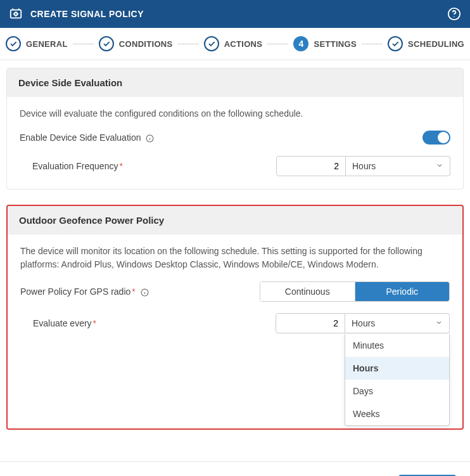  I want to click on unit-option-hours: Hours, so click(397, 368).